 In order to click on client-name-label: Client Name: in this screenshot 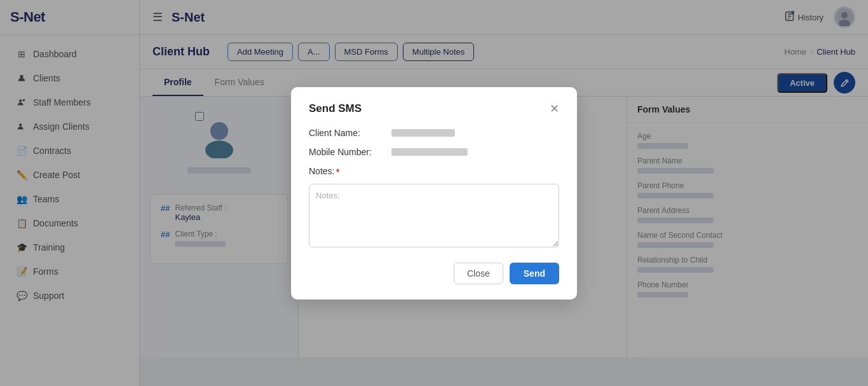, I will do `click(350, 133)`.